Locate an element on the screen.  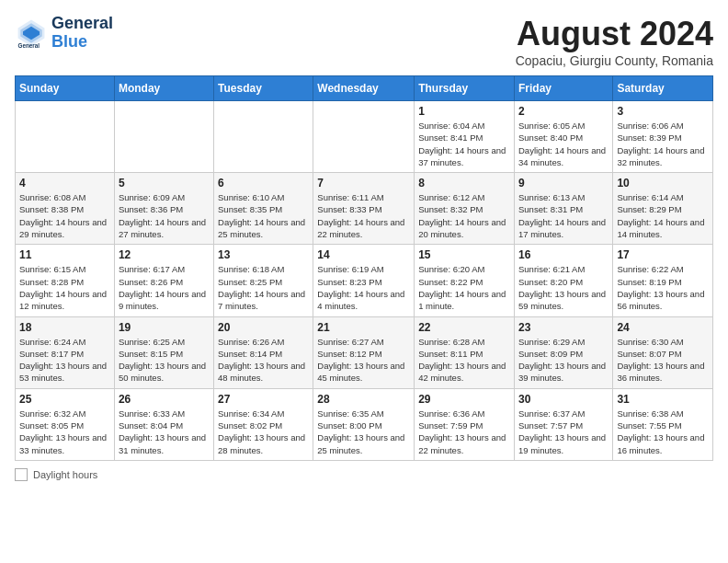
day-number: 13 is located at coordinates (263, 255).